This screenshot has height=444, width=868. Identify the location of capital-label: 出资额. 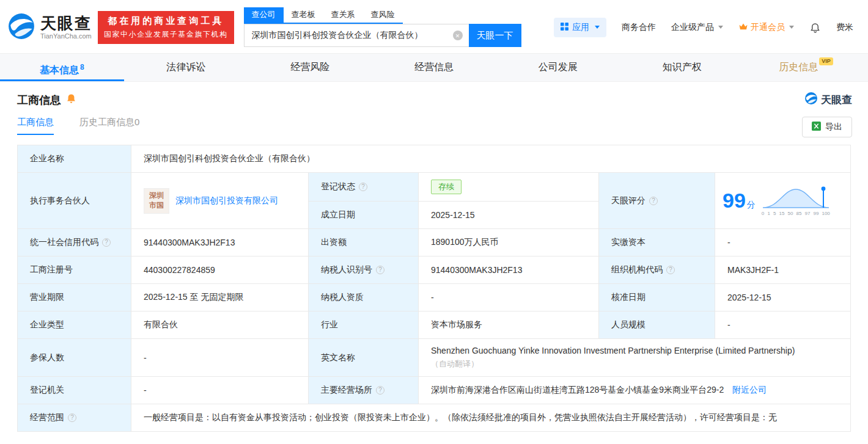
(364, 243).